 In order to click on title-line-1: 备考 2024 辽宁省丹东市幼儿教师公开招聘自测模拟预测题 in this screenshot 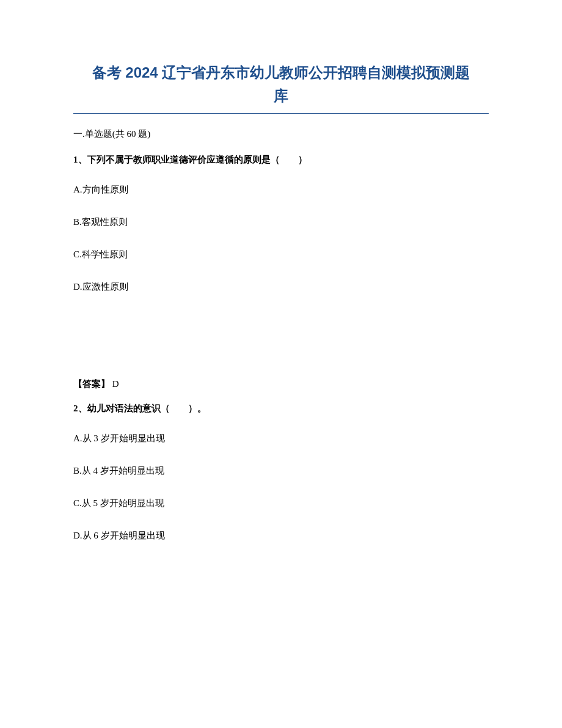, I will do `click(281, 72)`.